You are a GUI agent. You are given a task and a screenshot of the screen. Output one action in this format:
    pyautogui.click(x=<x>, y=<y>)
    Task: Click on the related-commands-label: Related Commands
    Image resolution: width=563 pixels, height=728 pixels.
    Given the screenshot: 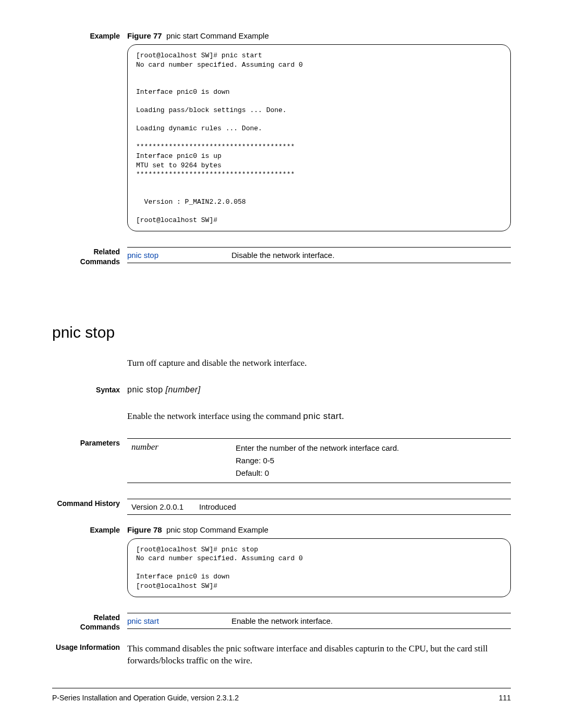 What is the action you would take?
    pyautogui.click(x=90, y=256)
    